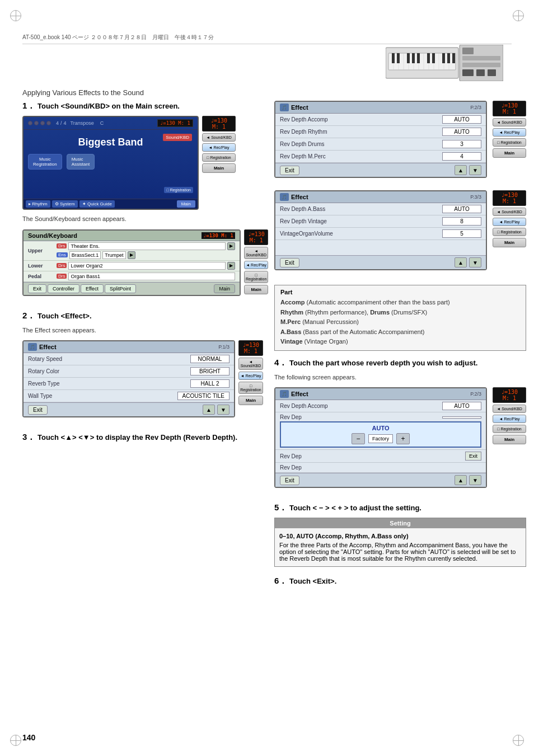 The width and height of the screenshot is (534, 756). I want to click on effect-p3-label1: Rev Depth A.Bass, so click(302, 209).